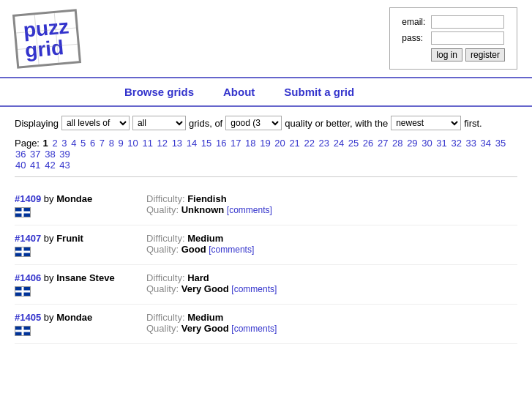 This screenshot has width=532, height=399. I want to click on page-2: 2, so click(54, 143).